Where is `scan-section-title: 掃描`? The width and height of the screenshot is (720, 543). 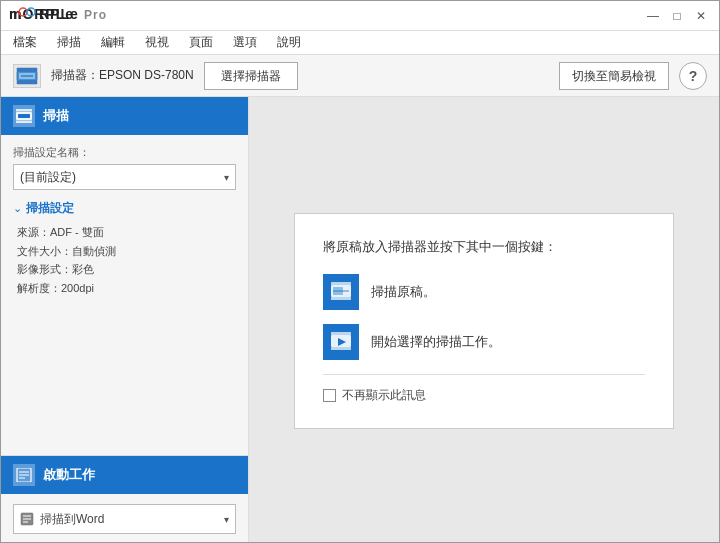
scan-section-title: 掃描 is located at coordinates (56, 116).